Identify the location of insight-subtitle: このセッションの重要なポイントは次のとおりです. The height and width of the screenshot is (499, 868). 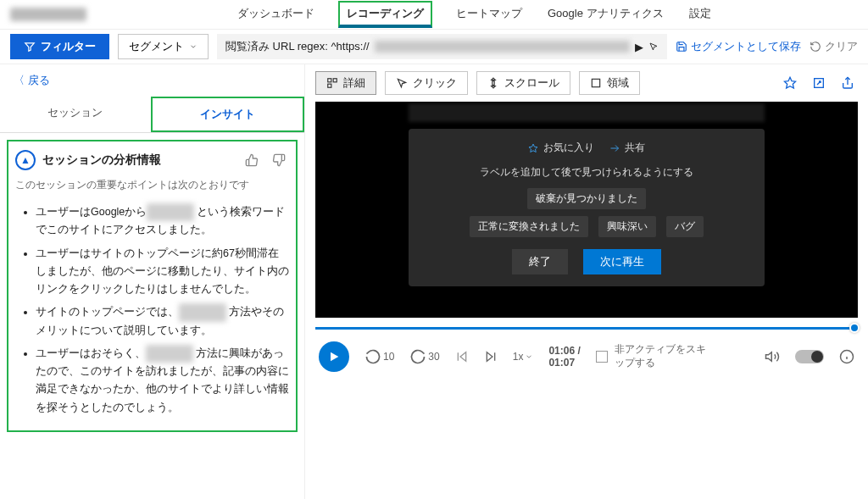
(153, 185).